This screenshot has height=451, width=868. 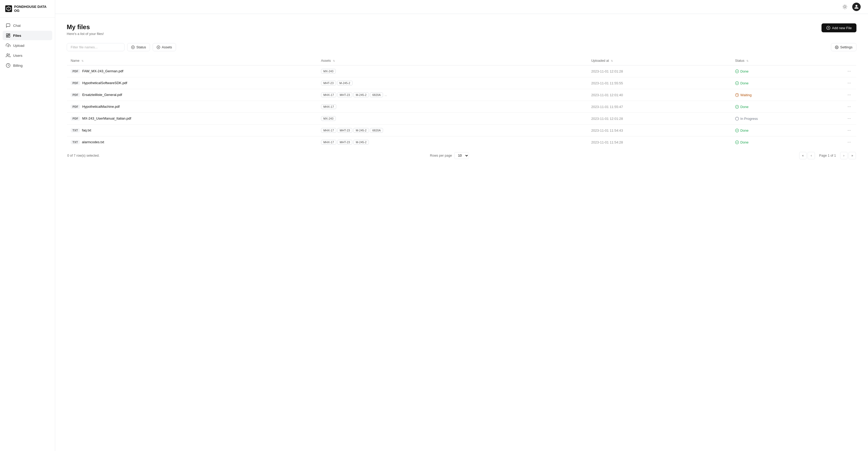 I want to click on asset-tag: MX-243, so click(x=329, y=119).